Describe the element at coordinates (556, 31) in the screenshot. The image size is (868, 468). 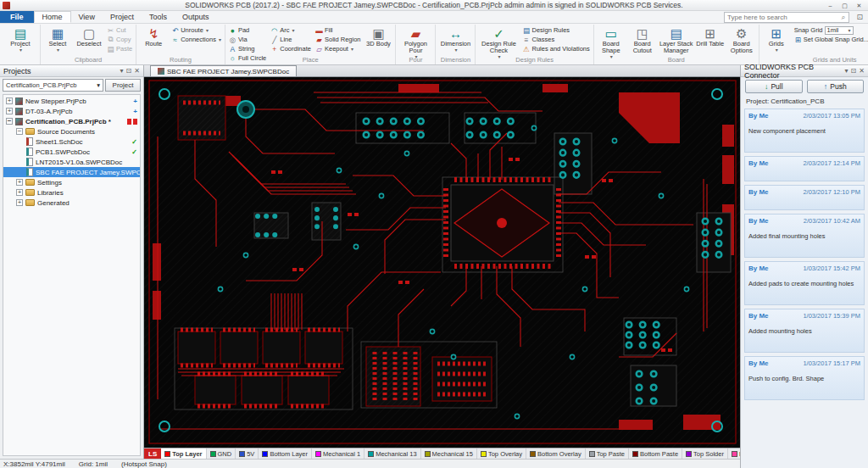
I see `design-rules-button: ▤ Design Rules` at that location.